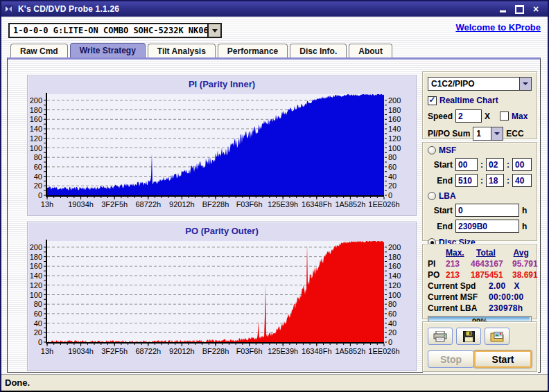  What do you see at coordinates (432, 150) in the screenshot?
I see `msf-radio` at bounding box center [432, 150].